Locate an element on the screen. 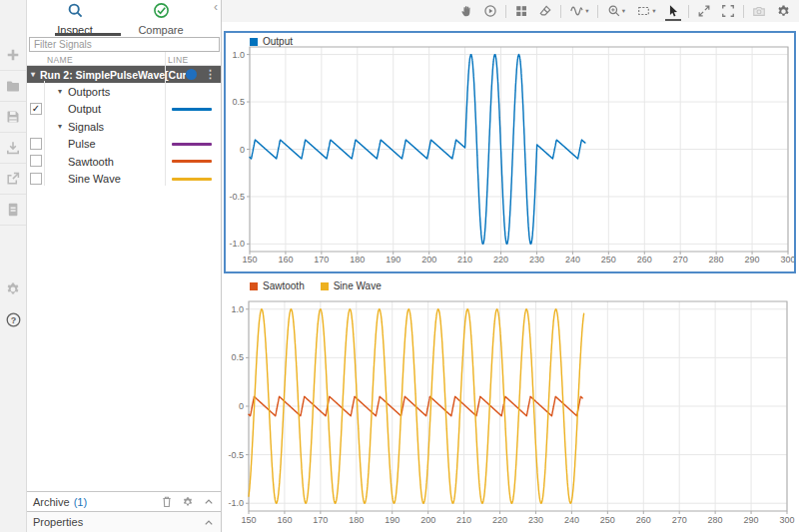 This screenshot has height=532, width=799. signal-label: Sawtooth is located at coordinates (91, 162).